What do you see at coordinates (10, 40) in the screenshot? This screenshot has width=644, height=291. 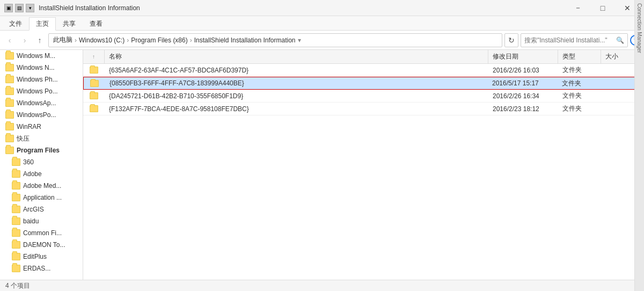 I see `back-button: ‹` at bounding box center [10, 40].